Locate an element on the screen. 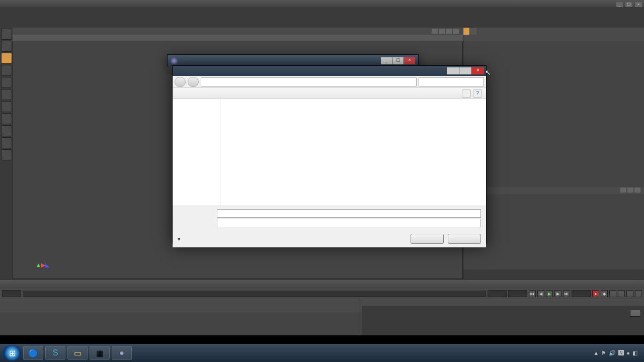 This screenshot has width=644, height=362. tl-last-icon: ⏭ is located at coordinates (567, 294).